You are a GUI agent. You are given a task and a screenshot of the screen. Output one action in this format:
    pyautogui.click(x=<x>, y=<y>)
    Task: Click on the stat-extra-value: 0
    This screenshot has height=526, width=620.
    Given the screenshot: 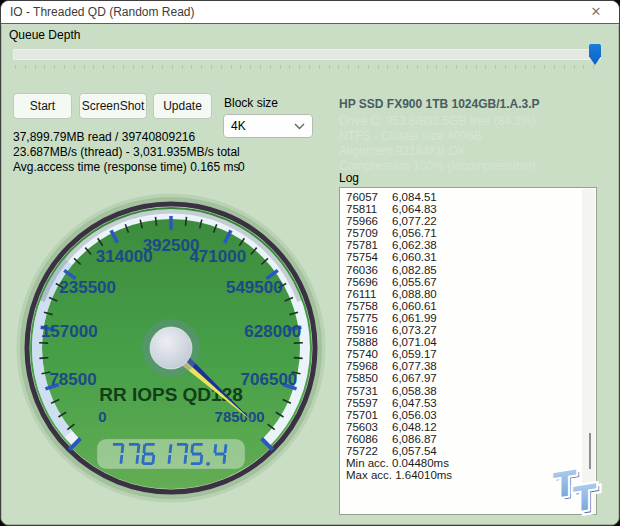 What is the action you would take?
    pyautogui.click(x=242, y=167)
    